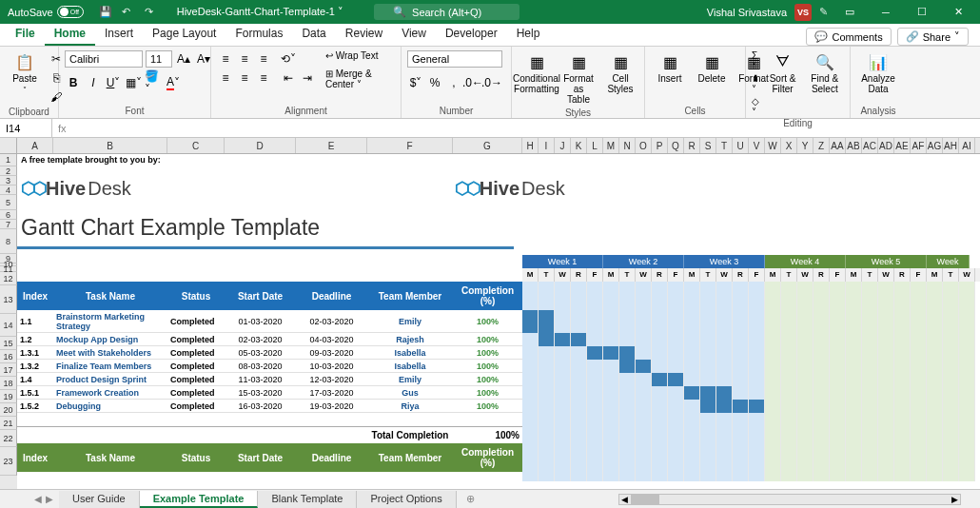 The height and width of the screenshot is (508, 980). I want to click on autosave-toggle: AutoSave Off, so click(46, 11).